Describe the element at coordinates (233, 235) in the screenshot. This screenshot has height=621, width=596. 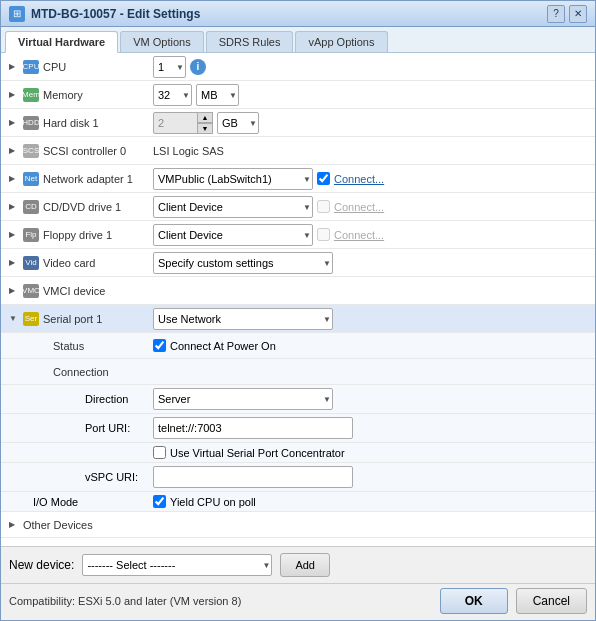
I see `floppy-select: Client Device` at that location.